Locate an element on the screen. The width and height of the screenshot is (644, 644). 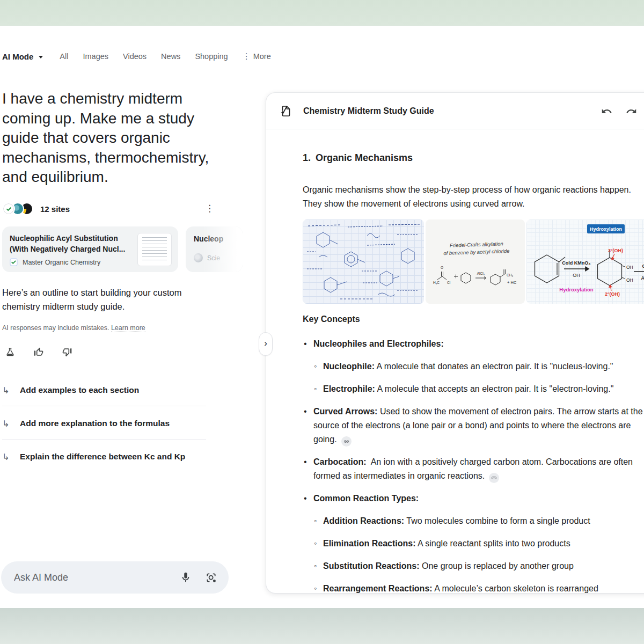
answer-actions is located at coordinates (39, 352).